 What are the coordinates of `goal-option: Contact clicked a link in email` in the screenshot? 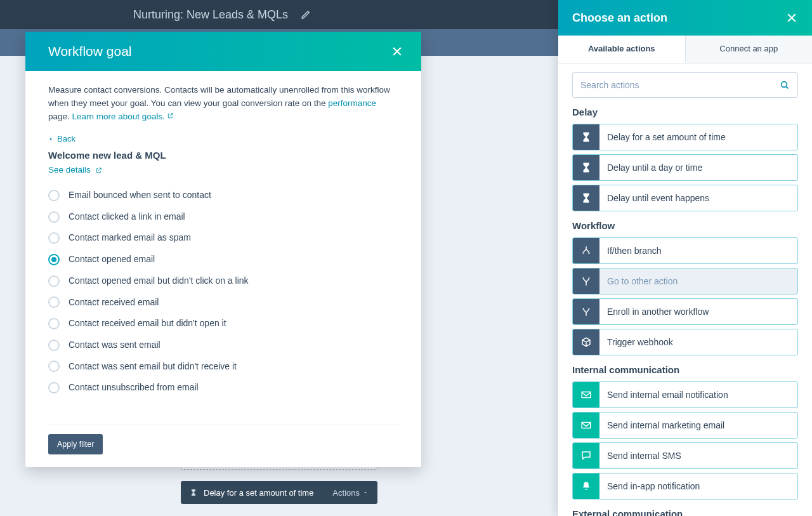 It's located at (223, 217).